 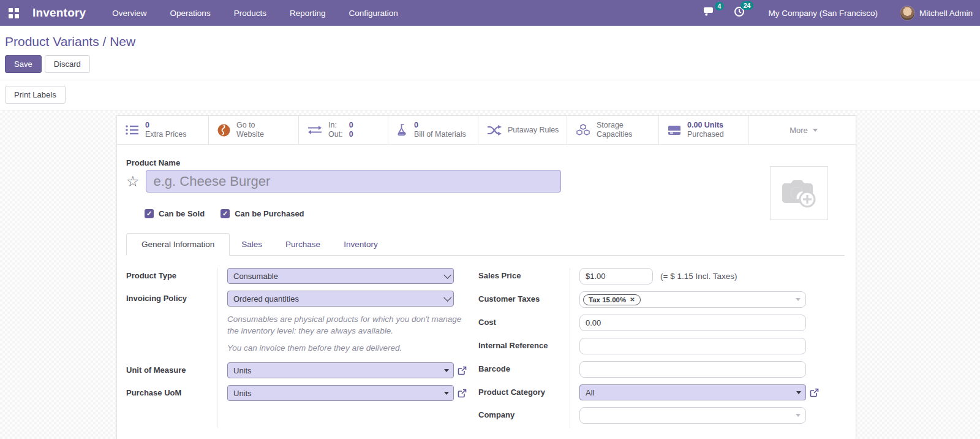 I want to click on main-menu: Overview Operations Products Reporting C…, so click(x=400, y=13).